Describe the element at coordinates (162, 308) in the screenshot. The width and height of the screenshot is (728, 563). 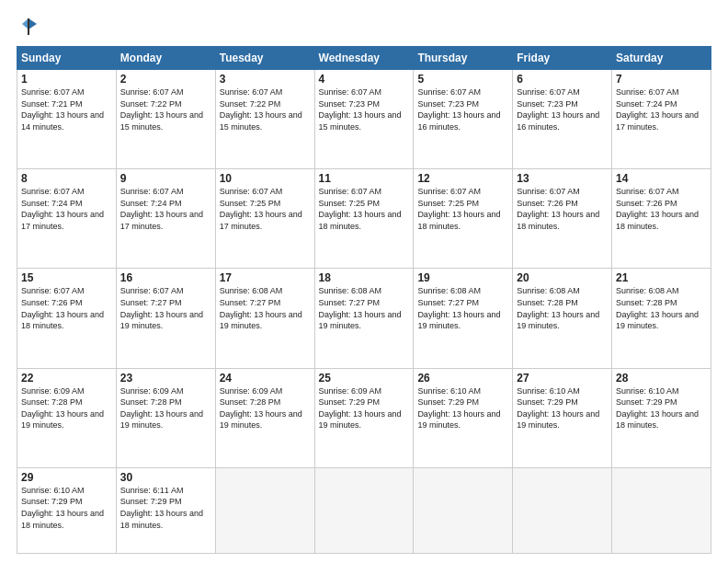
I see `day-info: Sunrise: 6:07 AMSunset: 7:27 PMDaylight:…` at that location.